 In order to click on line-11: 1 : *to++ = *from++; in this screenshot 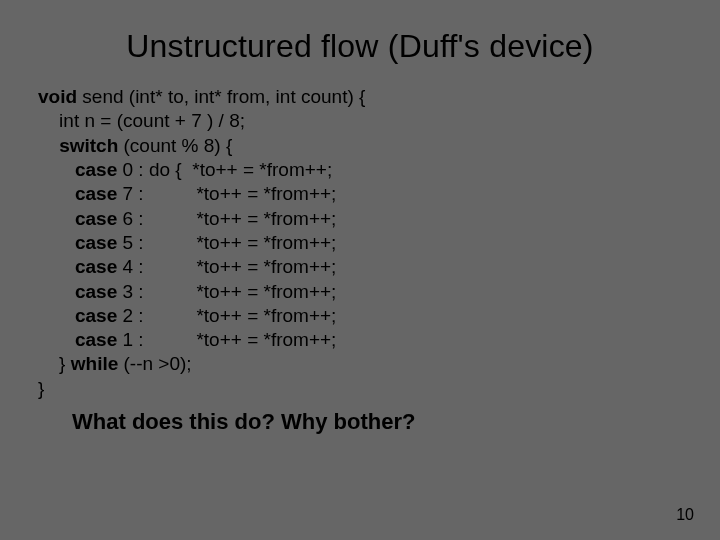, I will do `click(226, 340)`.